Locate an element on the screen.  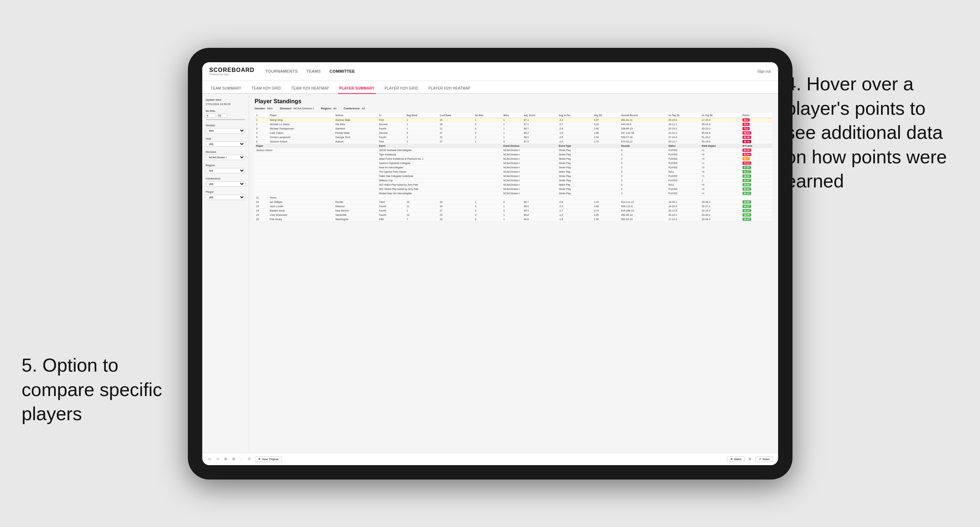
points-badge: 40.58 is located at coordinates (747, 202).